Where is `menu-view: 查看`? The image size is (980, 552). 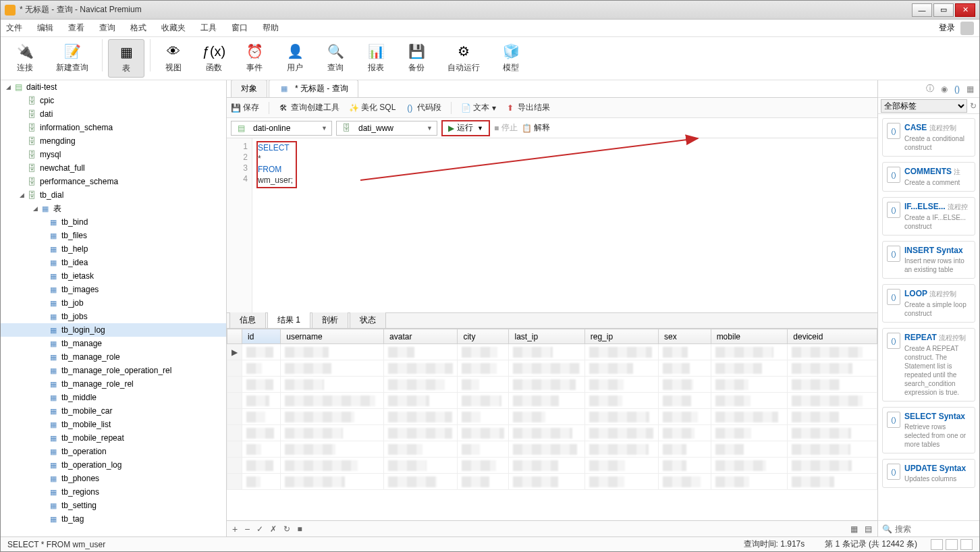 menu-view: 查看 is located at coordinates (76, 28).